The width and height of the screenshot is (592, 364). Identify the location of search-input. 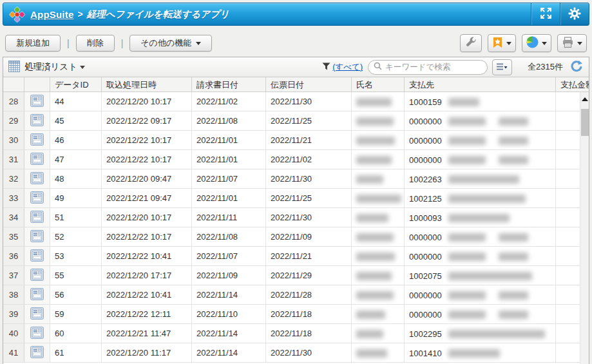
(434, 67).